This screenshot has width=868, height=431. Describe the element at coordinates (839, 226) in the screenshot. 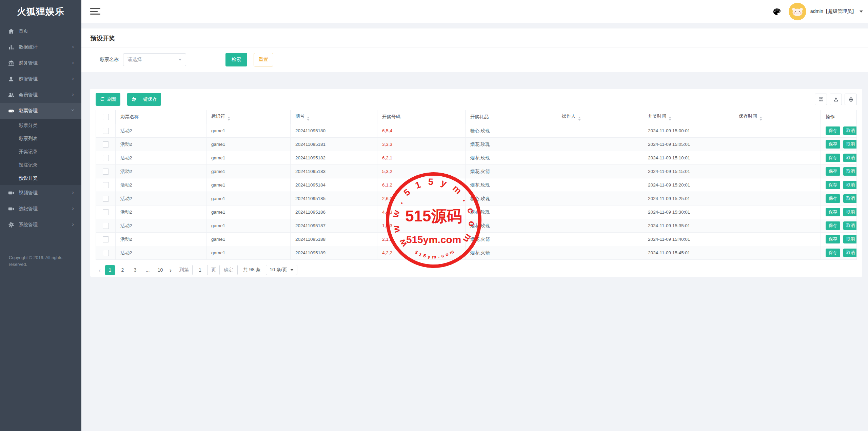

I see `cell-actions: 保存取消` at that location.